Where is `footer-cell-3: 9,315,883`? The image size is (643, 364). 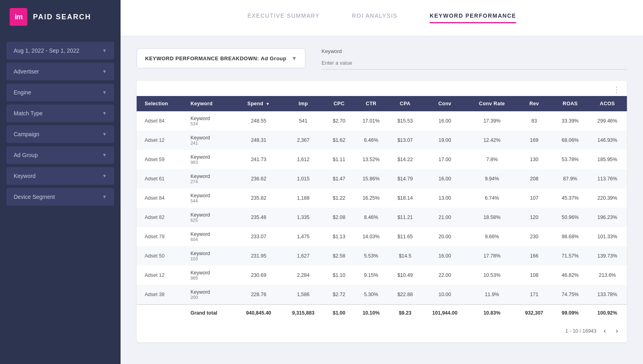
footer-cell-3: 9,315,883 is located at coordinates (303, 313).